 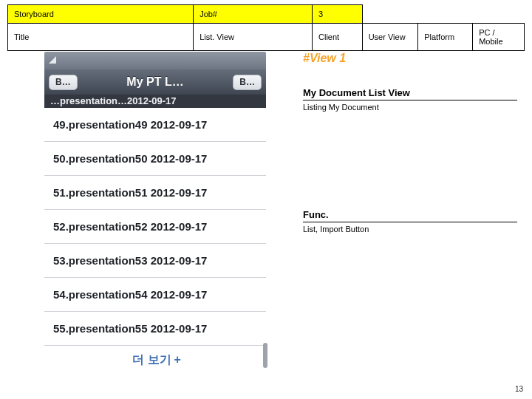 I want to click on func-body: List, Import Button, so click(x=410, y=228).